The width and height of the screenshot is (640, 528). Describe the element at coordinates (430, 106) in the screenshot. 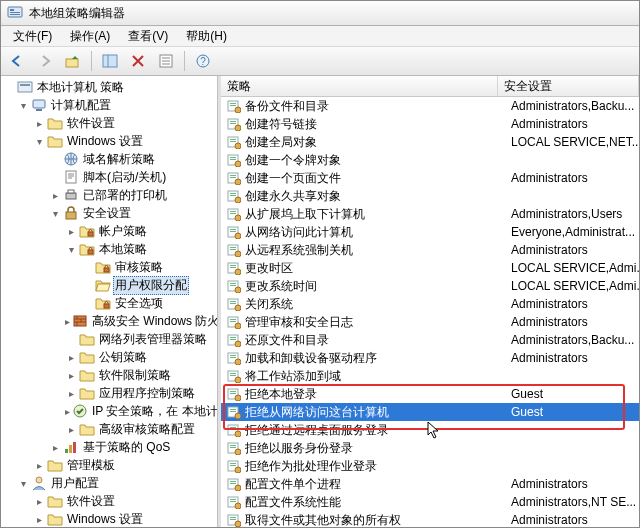

I see `policy-row: 备份文件和目录Administrators,Backu...` at that location.